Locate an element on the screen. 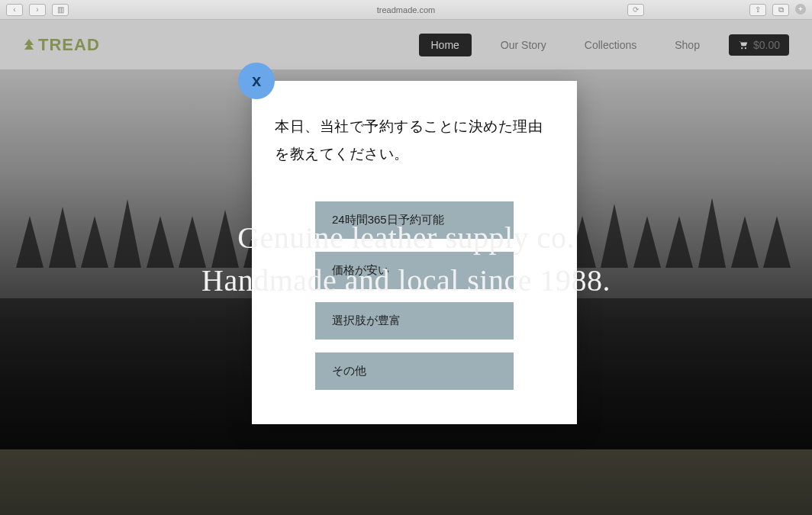 This screenshot has height=515, width=812. forward-button: › is located at coordinates (37, 10).